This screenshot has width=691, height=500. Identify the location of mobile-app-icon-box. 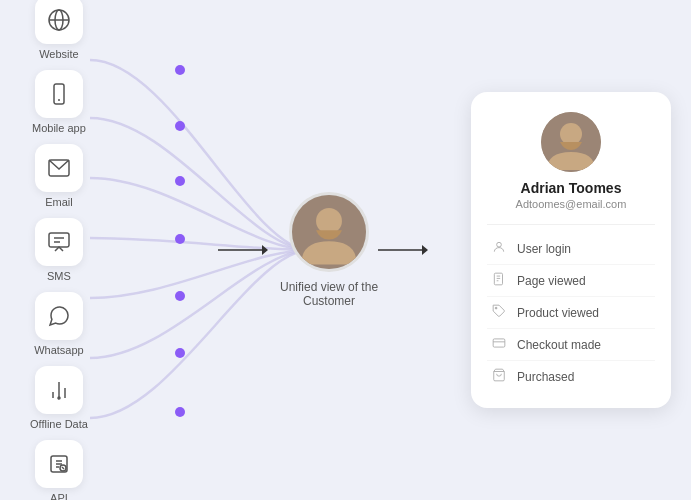
(59, 94).